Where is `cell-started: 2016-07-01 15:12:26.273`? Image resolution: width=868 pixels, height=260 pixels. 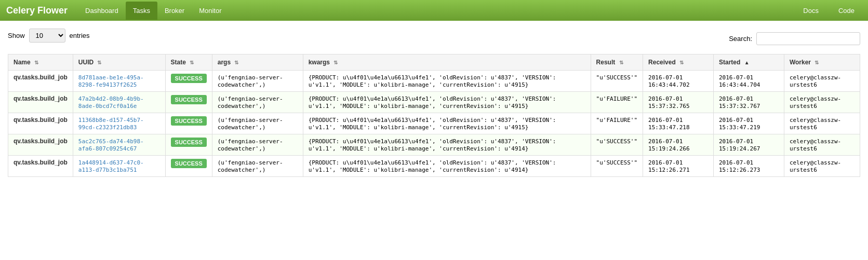
cell-started: 2016-07-01 15:12:26.273 is located at coordinates (749, 166).